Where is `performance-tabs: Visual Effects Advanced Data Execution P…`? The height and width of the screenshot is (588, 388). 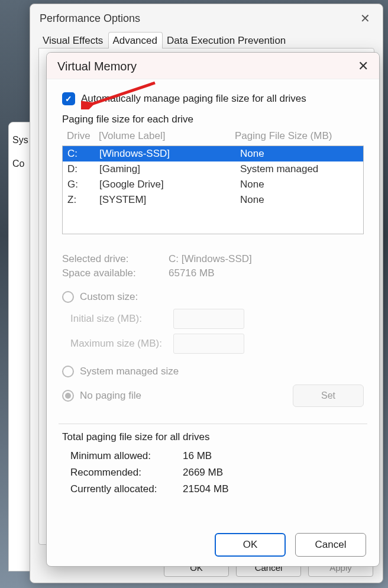 performance-tabs: Visual Effects Advanced Data Execution P… is located at coordinates (206, 39).